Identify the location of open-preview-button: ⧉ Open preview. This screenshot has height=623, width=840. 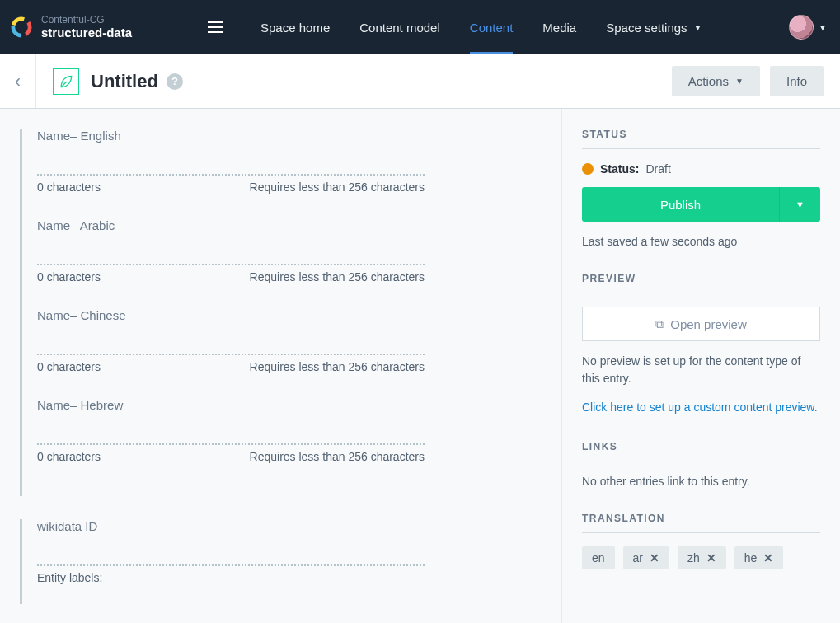
(701, 324).